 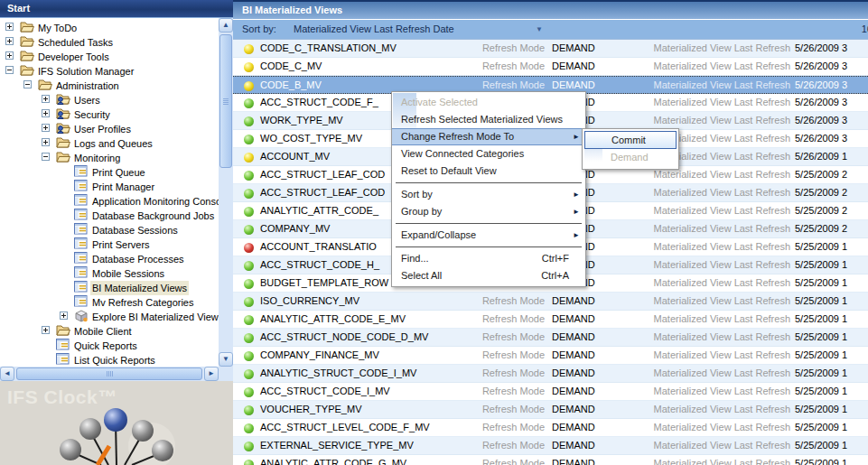 What do you see at coordinates (109, 157) in the screenshot?
I see `tree-item-monitoring: Monitoring` at bounding box center [109, 157].